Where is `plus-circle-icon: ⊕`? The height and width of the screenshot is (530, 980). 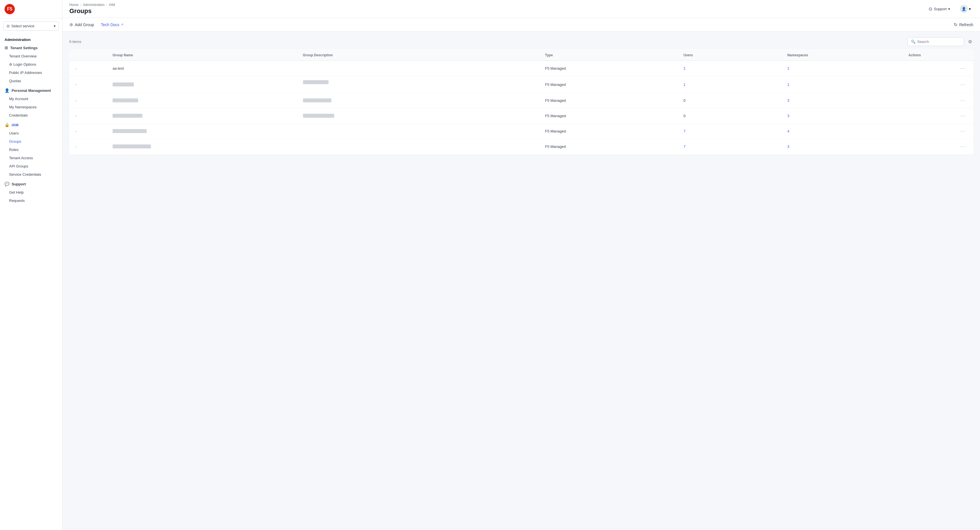
plus-circle-icon: ⊕ is located at coordinates (71, 25).